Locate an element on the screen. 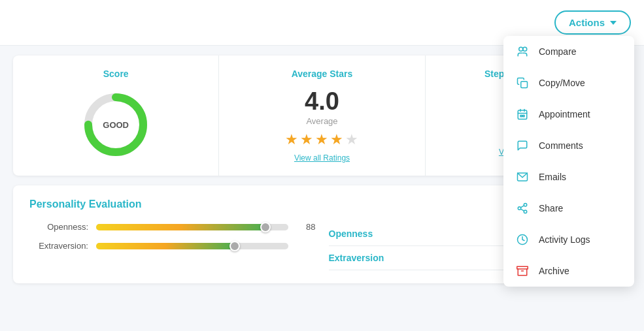  trait-extraversion-bar is located at coordinates (192, 246).